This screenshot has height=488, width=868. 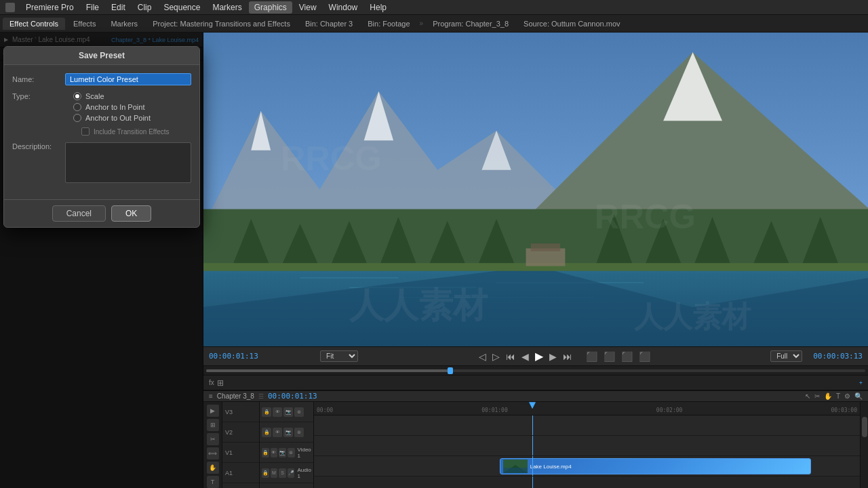 What do you see at coordinates (34, 24) in the screenshot?
I see `tab-effect-controls: Effect Controls` at bounding box center [34, 24].